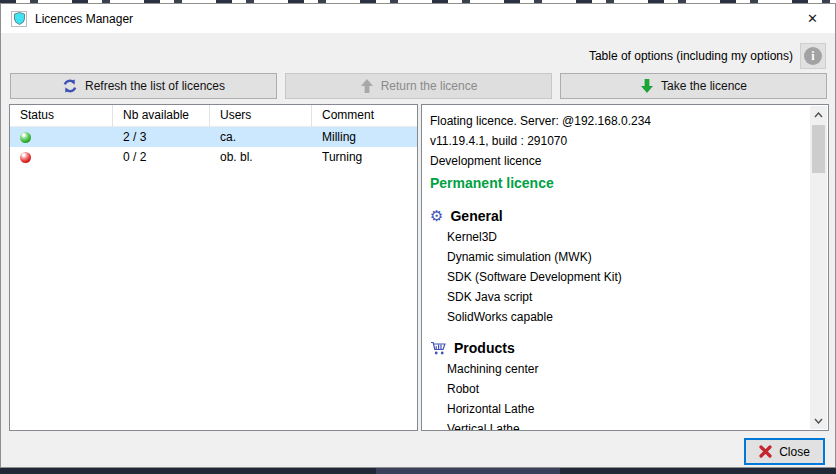  What do you see at coordinates (647, 86) in the screenshot?
I see `arrow-down-icon` at bounding box center [647, 86].